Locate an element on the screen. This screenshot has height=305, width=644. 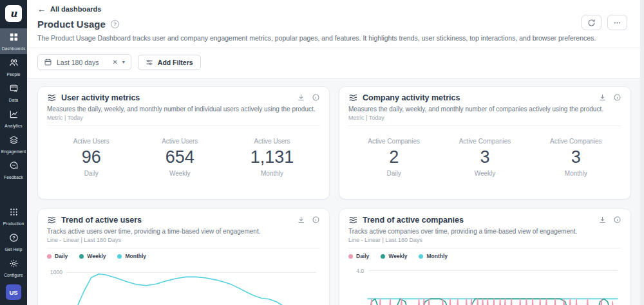
sidebar-item-label: People is located at coordinates (13, 75).